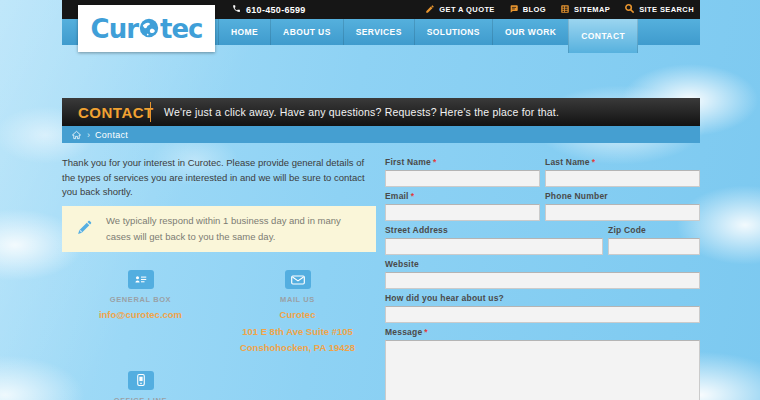 The height and width of the screenshot is (400, 760). I want to click on response-note: We typically respond within 1 business d…, so click(219, 229).